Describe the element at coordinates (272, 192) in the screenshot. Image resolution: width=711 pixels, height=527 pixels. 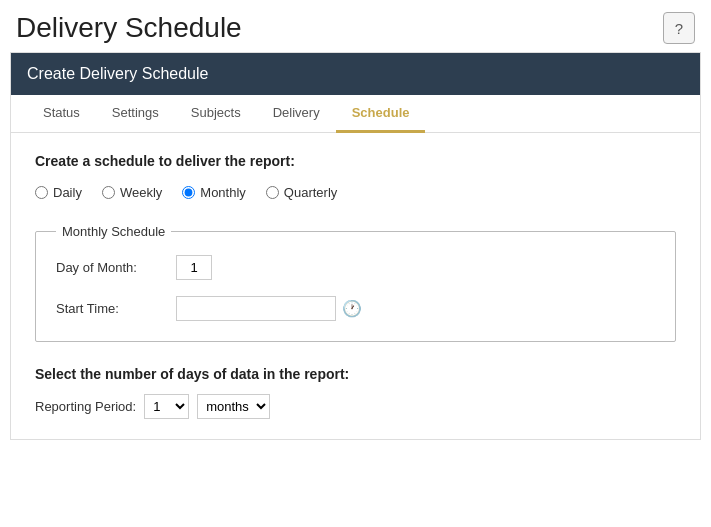
I see `radio-quarterly-input` at that location.